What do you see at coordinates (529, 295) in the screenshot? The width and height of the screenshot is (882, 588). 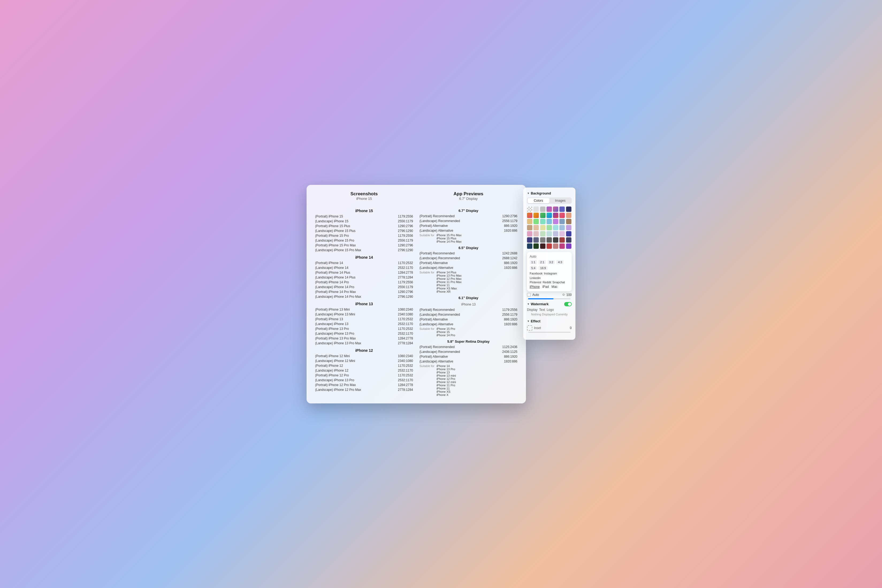 I see `padding-checkbox` at bounding box center [529, 295].